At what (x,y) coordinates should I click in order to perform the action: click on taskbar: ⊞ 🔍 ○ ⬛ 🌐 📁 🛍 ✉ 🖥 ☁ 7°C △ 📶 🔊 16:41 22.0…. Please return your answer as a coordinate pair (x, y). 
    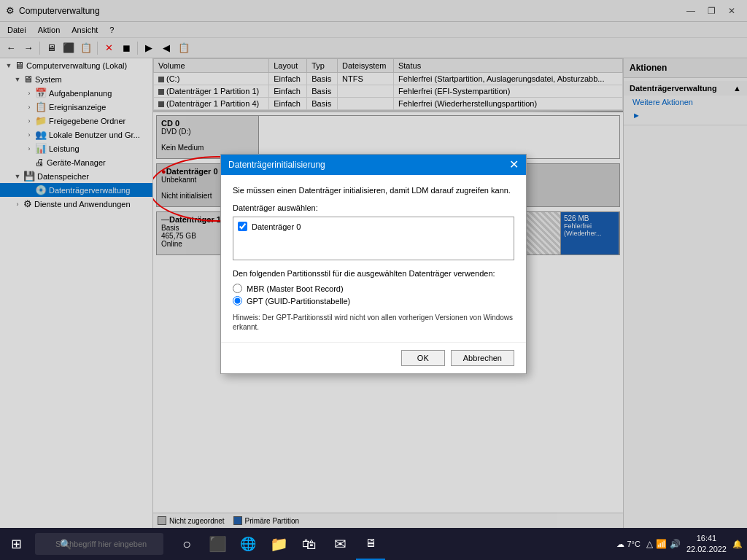
    Looking at the image, I should click on (374, 544).